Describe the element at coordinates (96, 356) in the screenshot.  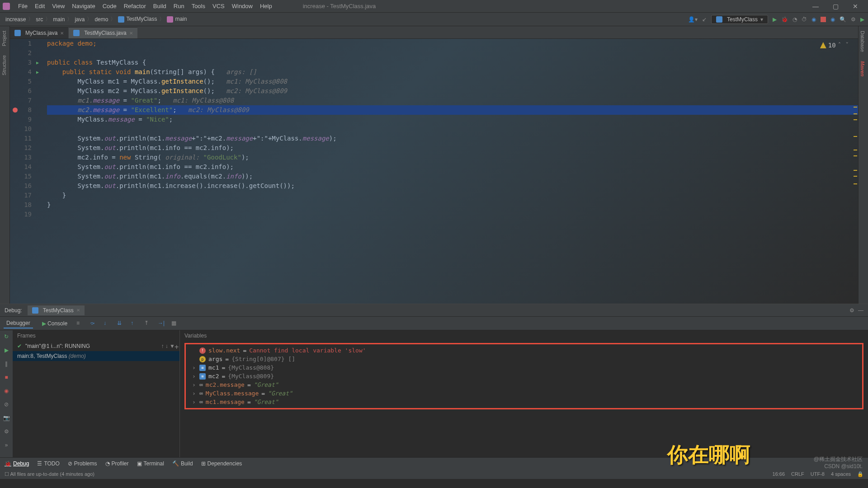
I see `stack-frame: main:8, TestMyClass (demo)` at that location.